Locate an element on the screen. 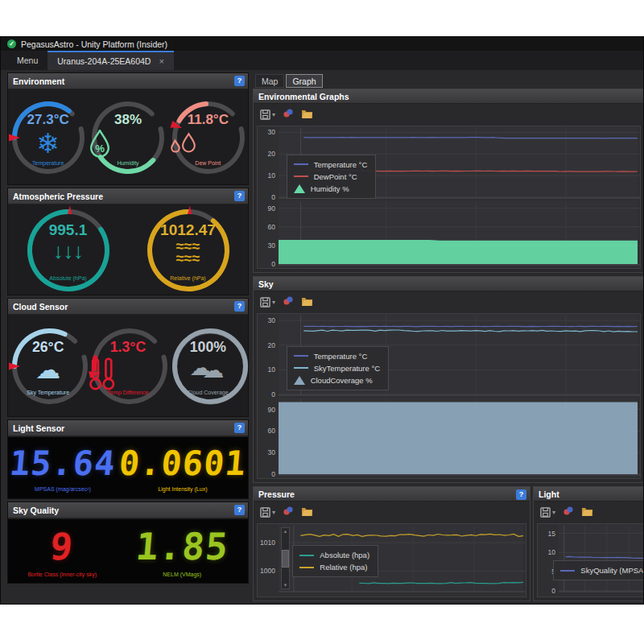  gauge-value: 27.3°C is located at coordinates (48, 120).